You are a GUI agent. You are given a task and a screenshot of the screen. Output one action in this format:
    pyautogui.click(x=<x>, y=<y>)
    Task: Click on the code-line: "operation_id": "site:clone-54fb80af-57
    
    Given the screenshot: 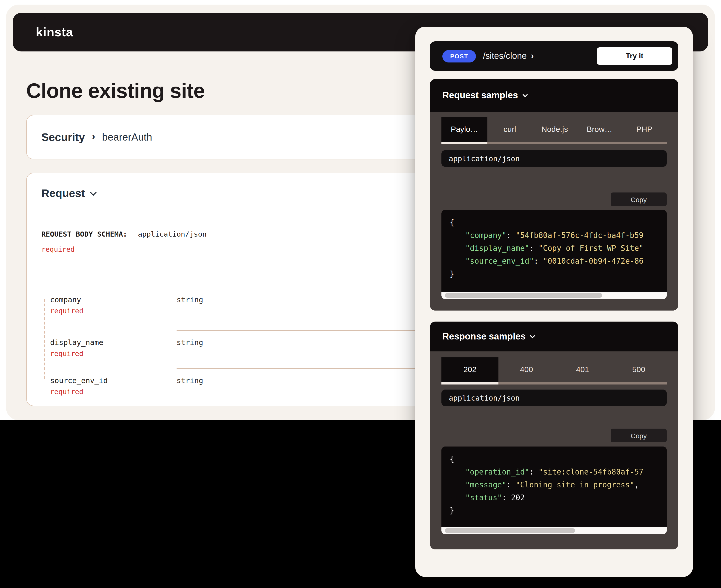 What is the action you would take?
    pyautogui.click(x=558, y=472)
    